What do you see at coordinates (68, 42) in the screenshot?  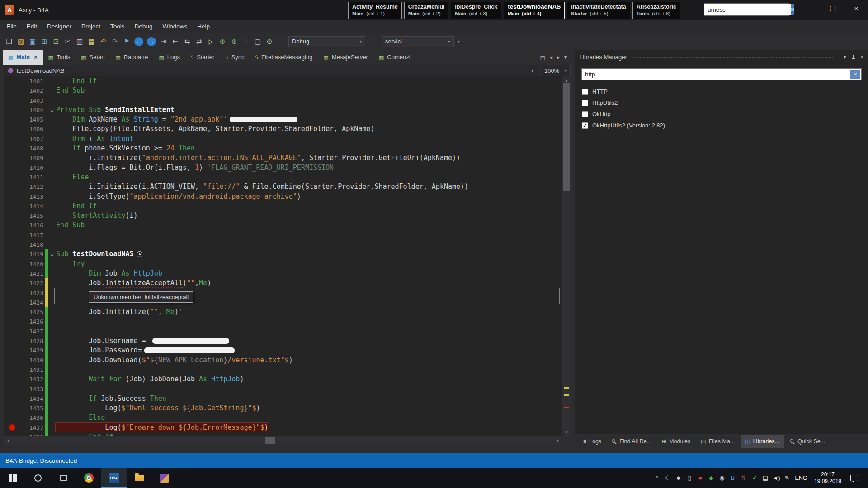 I see `cut-icon: ✂` at bounding box center [68, 42].